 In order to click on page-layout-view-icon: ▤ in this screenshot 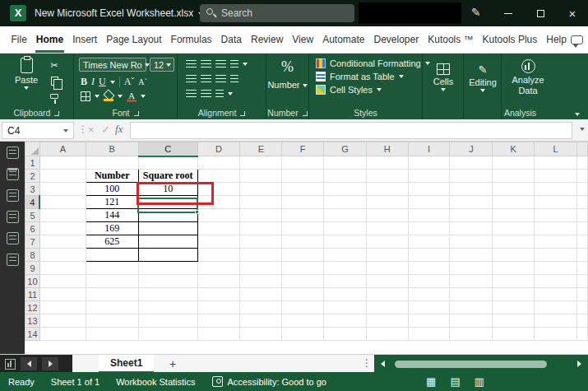, I will do `click(455, 382)`.